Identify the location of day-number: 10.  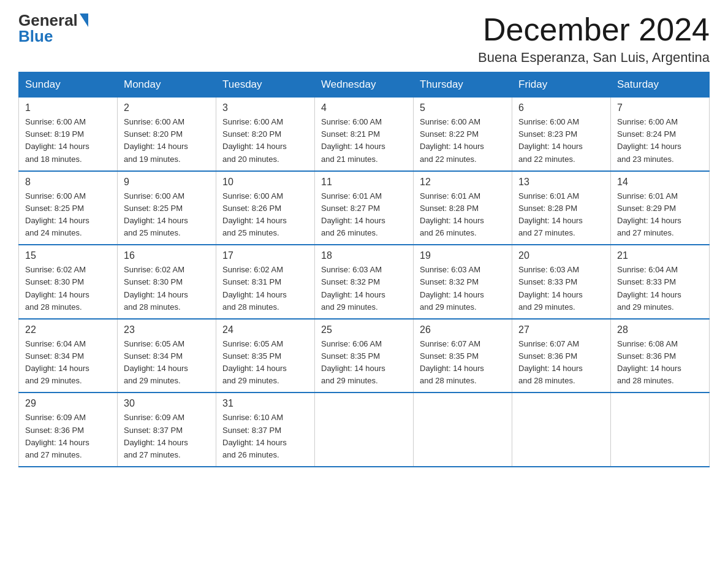
(265, 182).